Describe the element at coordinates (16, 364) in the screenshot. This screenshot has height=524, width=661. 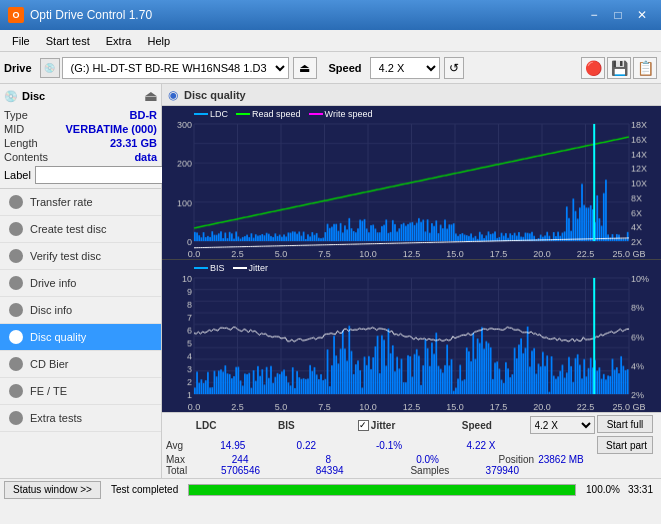
I see `cd-bier-icon` at that location.